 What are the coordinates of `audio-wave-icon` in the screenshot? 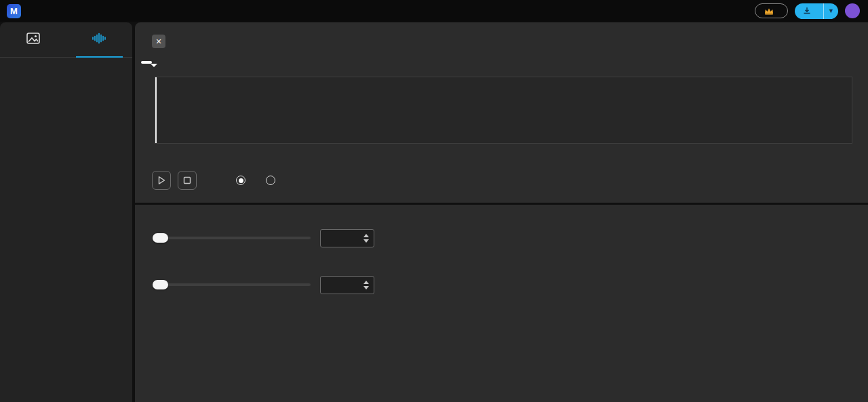 It's located at (99, 38).